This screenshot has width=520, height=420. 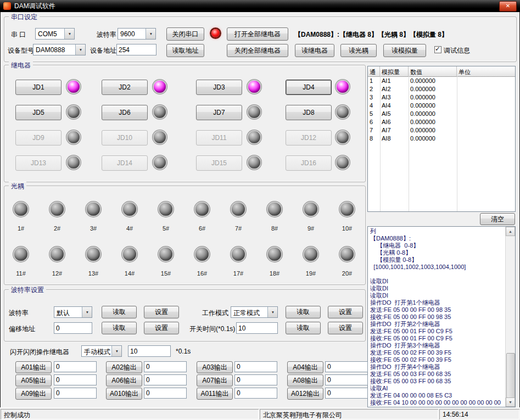 I want to click on device-summary: 【DAM0888】:【继电器 8】【光耦 8】【模拟量 8】, so click(x=371, y=35).